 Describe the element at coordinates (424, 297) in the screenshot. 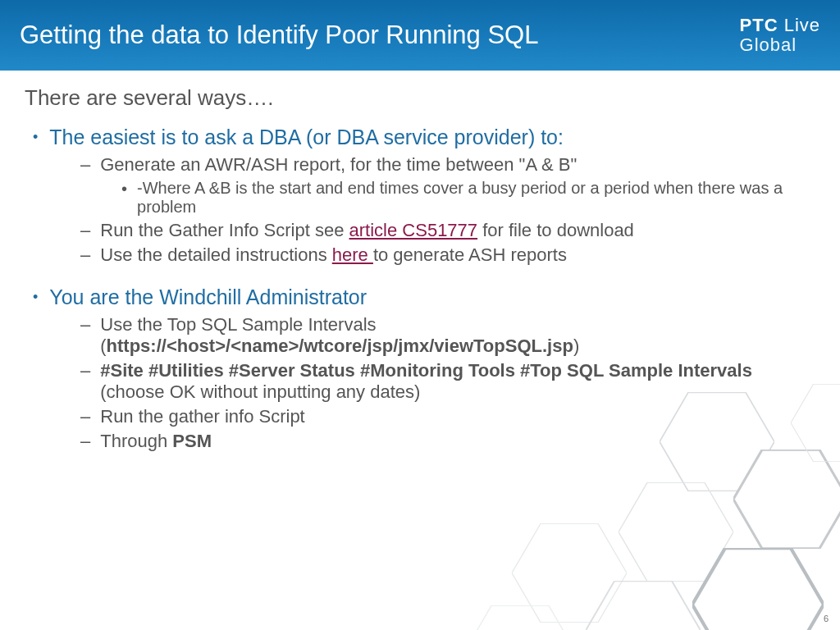

I see `bullet-level1: • You are the Windchill Administrator` at that location.